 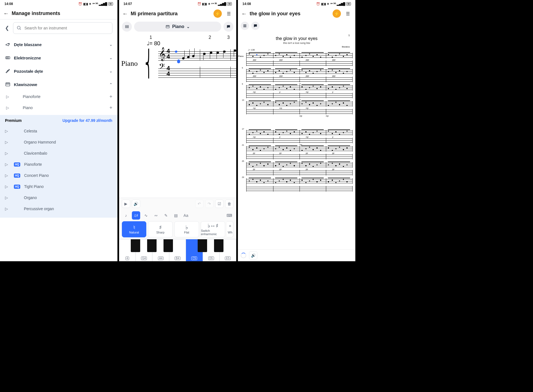 I want to click on page-view-icon, so click(x=245, y=26).